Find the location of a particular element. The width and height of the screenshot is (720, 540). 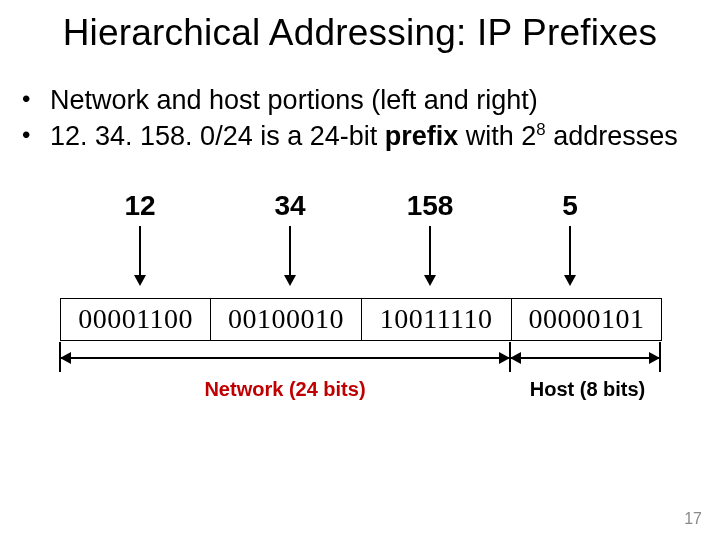

bullet-2-mid: with 2 is located at coordinates (497, 136).